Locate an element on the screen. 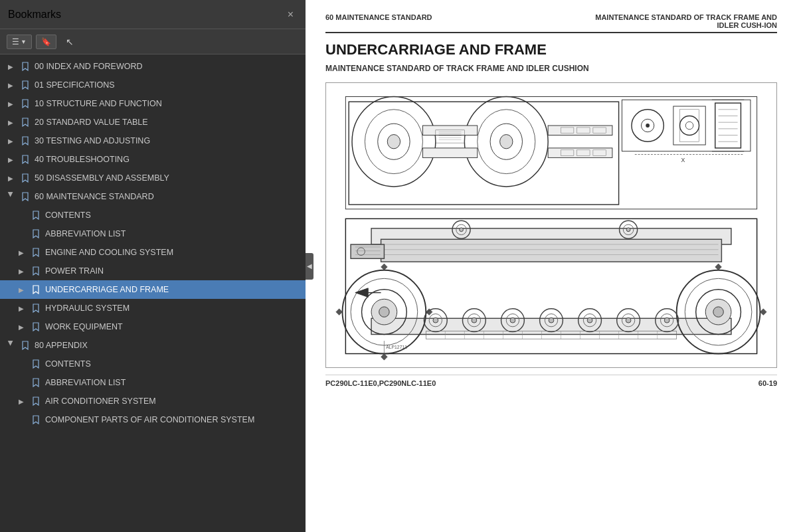 The width and height of the screenshot is (797, 532). expand-arrow-item-50: ▶ is located at coordinates (11, 178).